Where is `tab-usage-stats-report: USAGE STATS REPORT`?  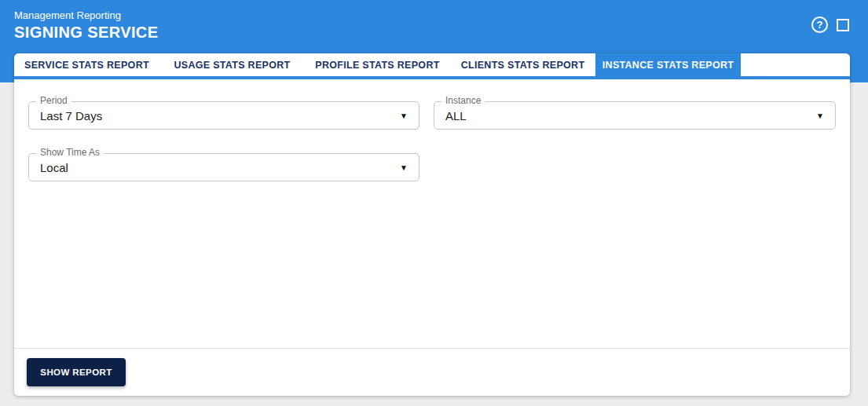
tab-usage-stats-report: USAGE STATS REPORT is located at coordinates (233, 64).